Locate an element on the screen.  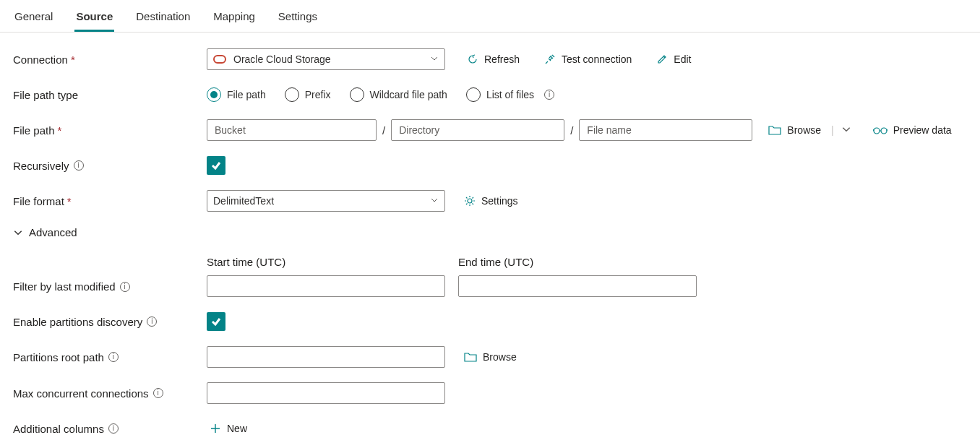
plug-icon is located at coordinates (550, 59).